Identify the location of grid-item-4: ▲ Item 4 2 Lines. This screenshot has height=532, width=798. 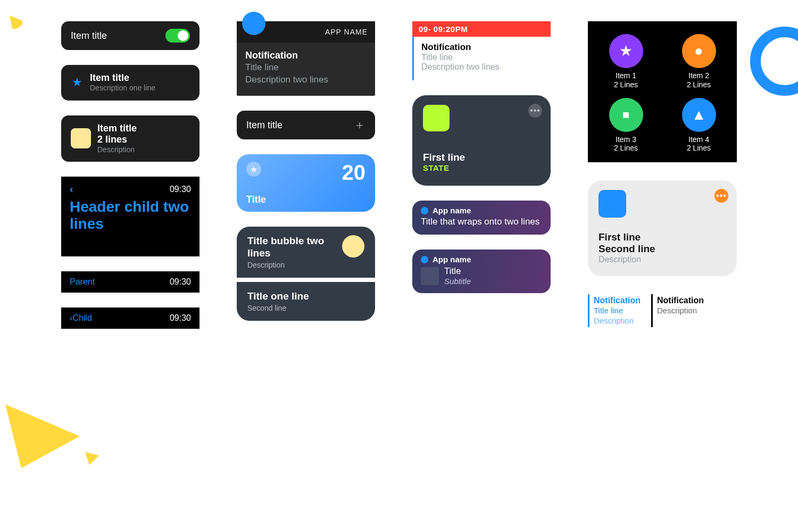
(699, 126).